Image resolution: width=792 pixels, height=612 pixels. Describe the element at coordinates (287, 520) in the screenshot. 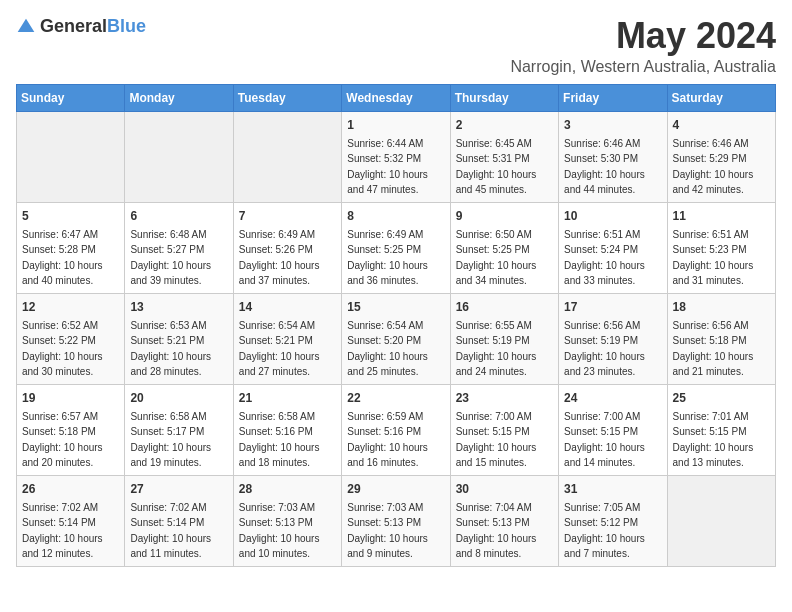

I see `calendar-cell: 28Sunrise: 7:03 AMSunset: 5:13 PMDayligh…` at that location.